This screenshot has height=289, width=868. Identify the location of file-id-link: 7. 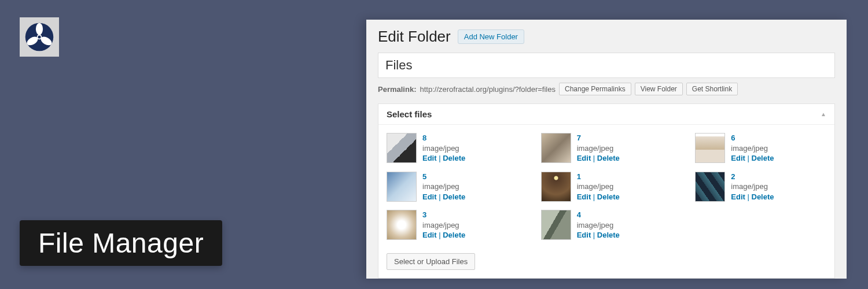
(598, 138).